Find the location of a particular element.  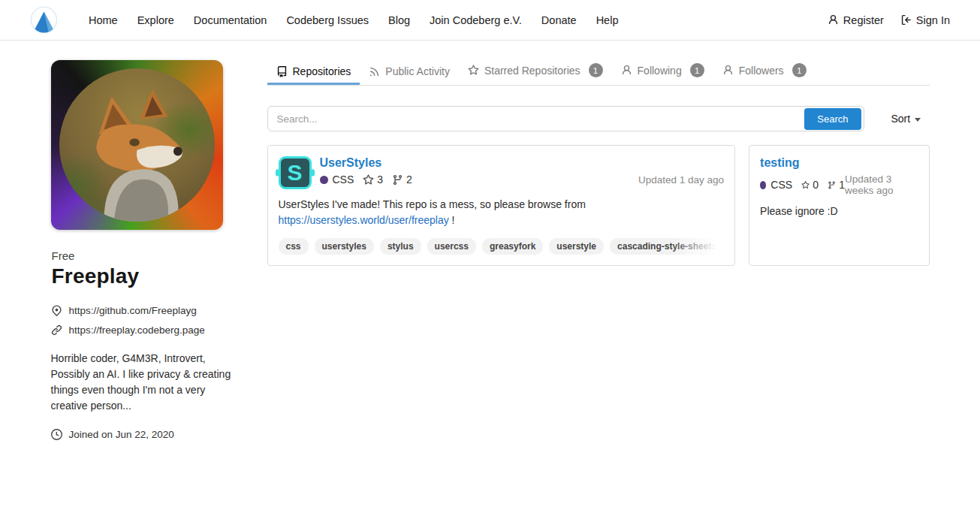

nav-auth-area: Register Sign In is located at coordinates (889, 20).